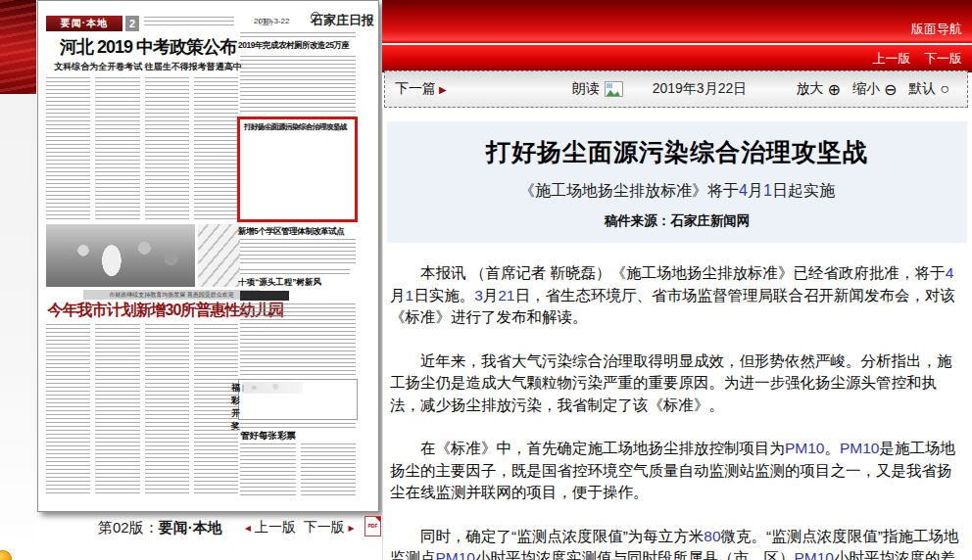 The height and width of the screenshot is (560, 972). Describe the element at coordinates (324, 527) in the screenshot. I see `next-page-link: 下一版` at that location.